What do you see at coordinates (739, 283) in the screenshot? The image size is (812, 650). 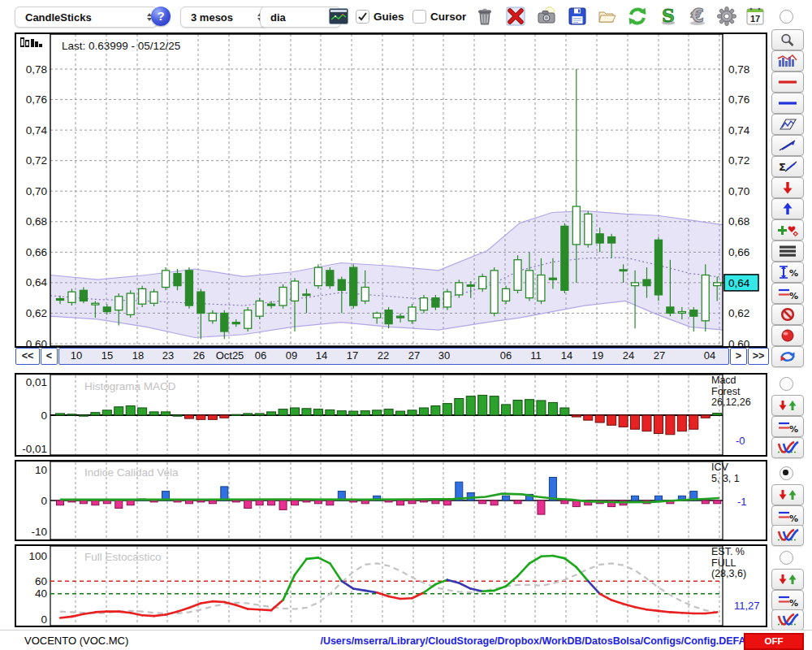 I see `price-tag-value: 0,64` at bounding box center [739, 283].